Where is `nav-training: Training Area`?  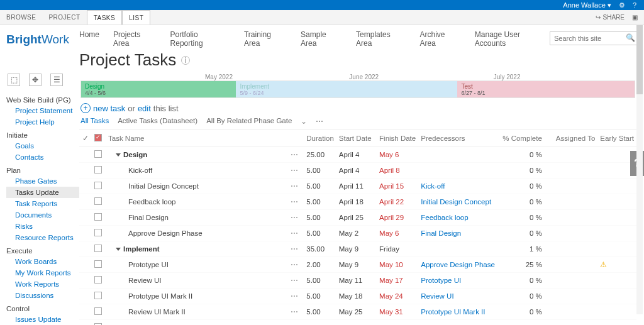
nav-training: Training Area is located at coordinates (265, 39).